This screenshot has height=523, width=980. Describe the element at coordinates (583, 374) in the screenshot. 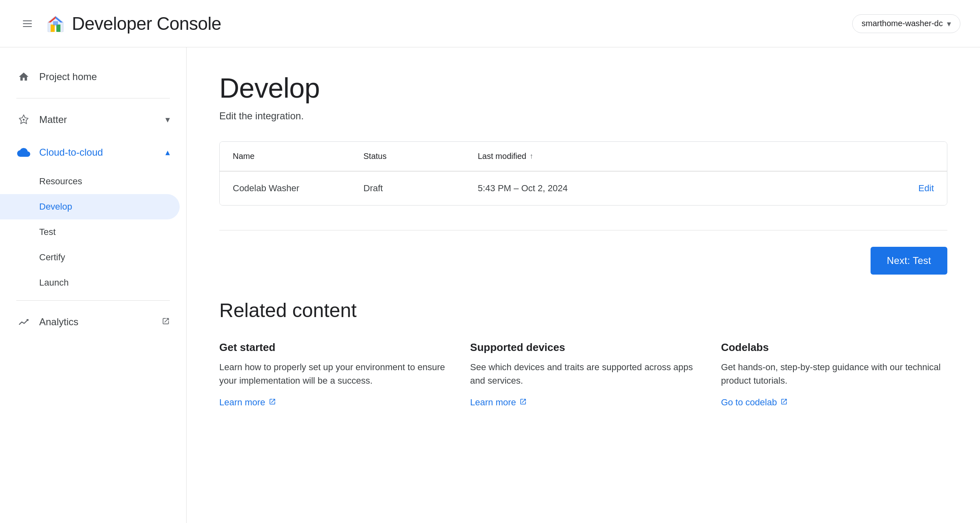

I see `related-card-supported-devices: Supported devices See which devices and …` at that location.